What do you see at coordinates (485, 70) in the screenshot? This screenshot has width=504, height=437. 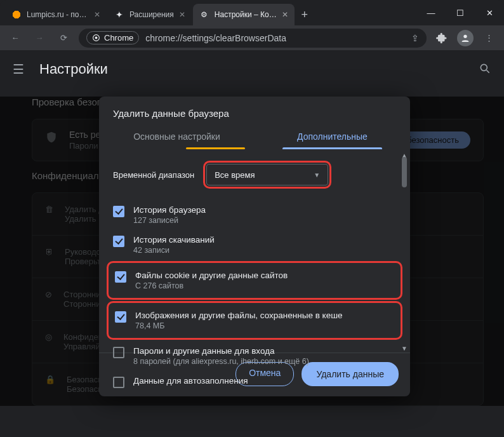 I see `search-icon` at bounding box center [485, 70].